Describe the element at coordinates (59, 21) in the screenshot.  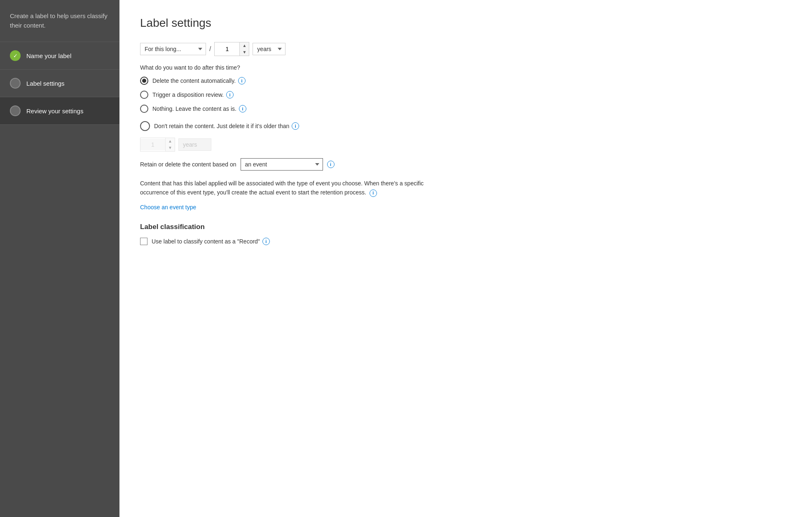
I see `sidebar-header-text: Create a label to help users classify th…` at that location.